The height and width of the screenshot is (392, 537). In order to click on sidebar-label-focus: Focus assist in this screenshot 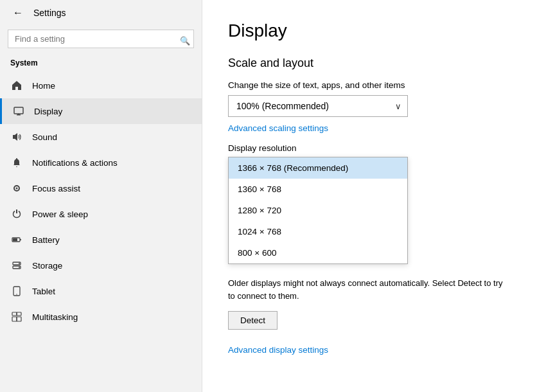, I will do `click(57, 189)`.